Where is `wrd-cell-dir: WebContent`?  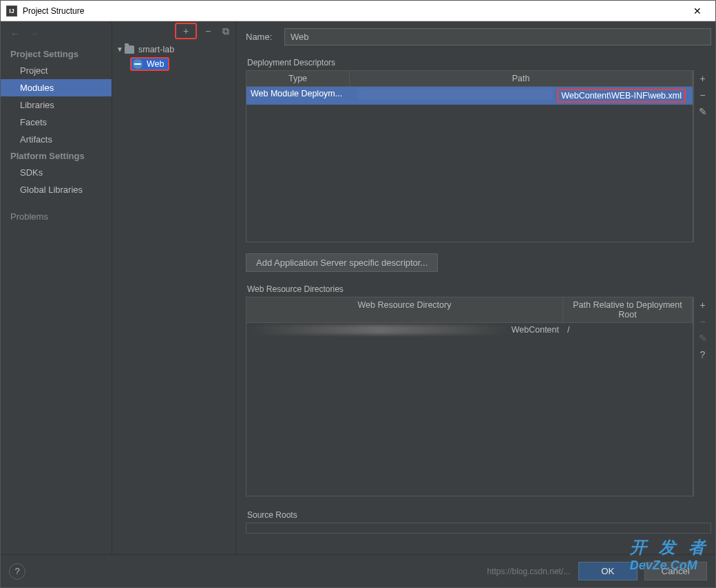
wrd-cell-dir: WebContent is located at coordinates (405, 330).